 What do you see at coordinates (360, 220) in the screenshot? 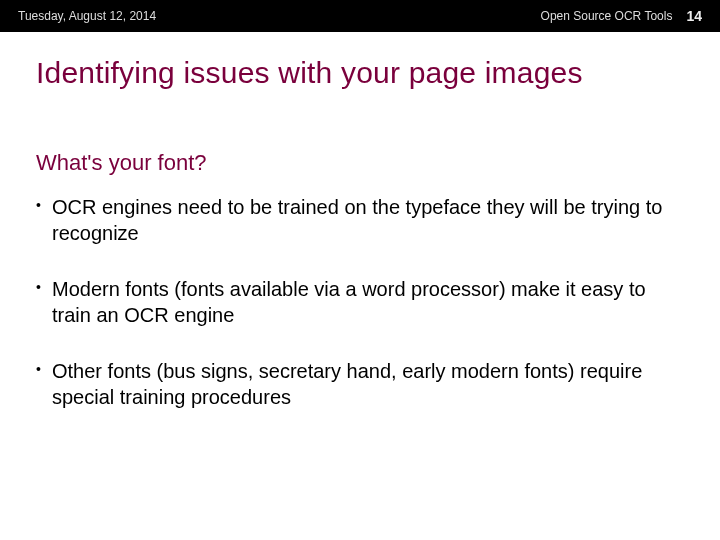
I see `list-item: OCR engines need to be trained on the ty…` at bounding box center [360, 220].